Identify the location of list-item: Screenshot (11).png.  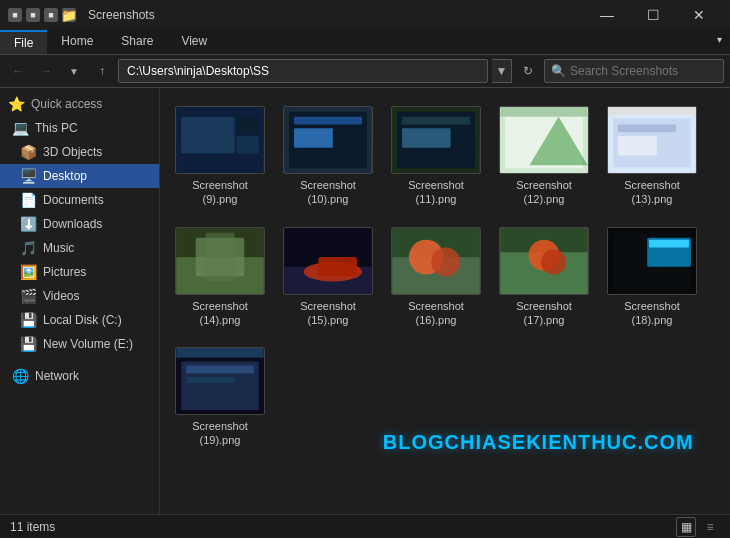
(436, 156).